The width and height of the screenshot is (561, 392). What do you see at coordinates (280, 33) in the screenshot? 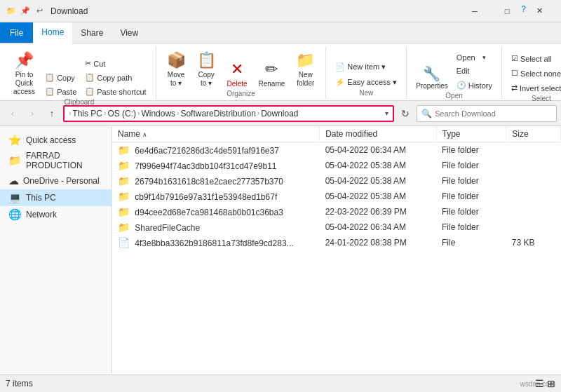
I see `ribbon-tabs: File Home Share View` at bounding box center [280, 33].